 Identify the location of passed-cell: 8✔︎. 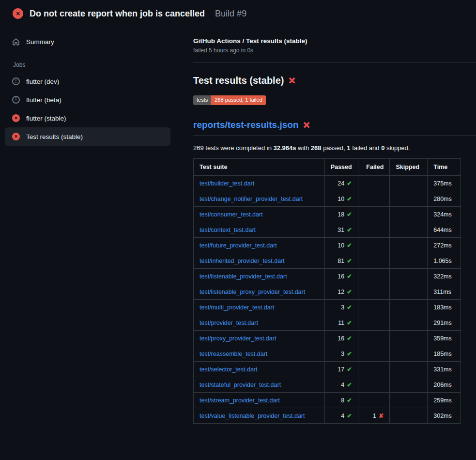
(341, 400).